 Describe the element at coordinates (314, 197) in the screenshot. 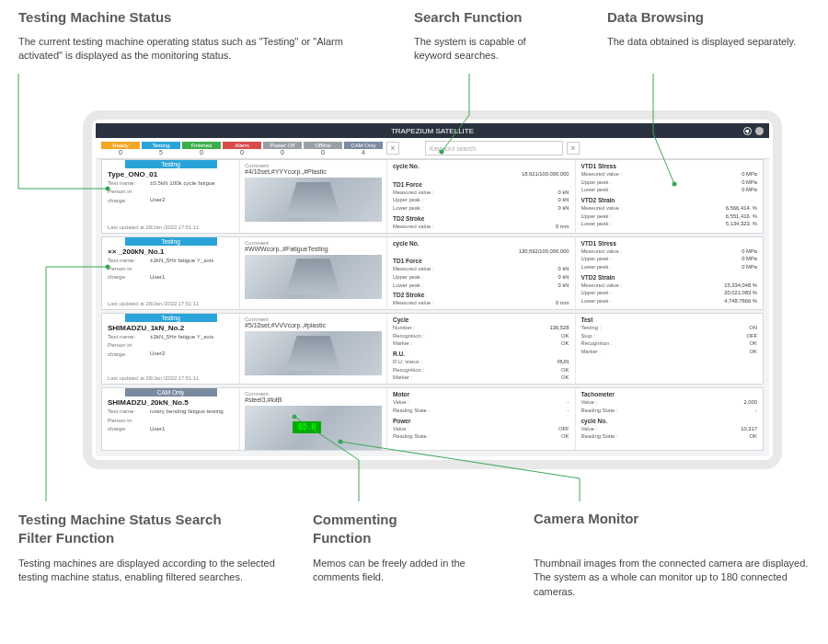

I see `comment-column: Comment#4/10set,#YYYcorp.,#Plastic` at that location.